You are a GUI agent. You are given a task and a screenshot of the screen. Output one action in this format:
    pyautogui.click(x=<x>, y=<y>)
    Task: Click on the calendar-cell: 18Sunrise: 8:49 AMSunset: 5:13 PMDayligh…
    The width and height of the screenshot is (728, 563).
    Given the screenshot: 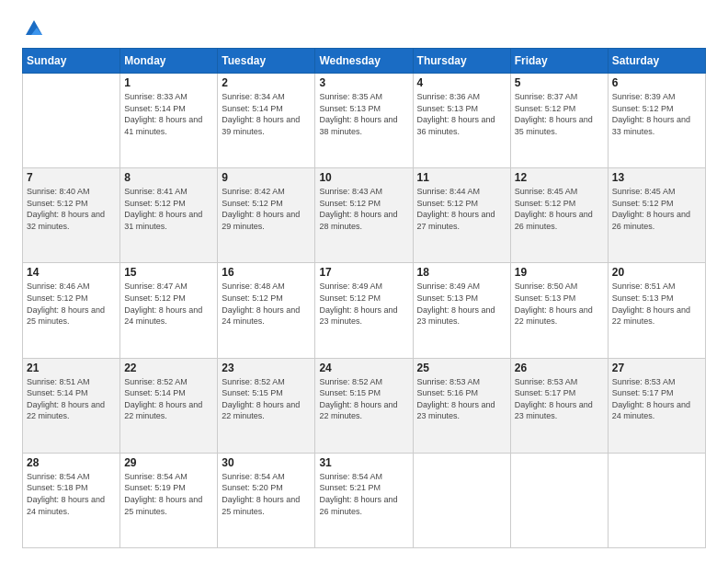 What is the action you would take?
    pyautogui.click(x=461, y=311)
    